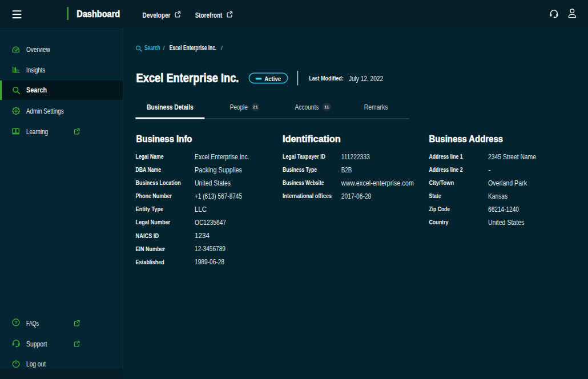  What do you see at coordinates (164, 139) in the screenshot?
I see `svg-text: Business Info` at bounding box center [164, 139].